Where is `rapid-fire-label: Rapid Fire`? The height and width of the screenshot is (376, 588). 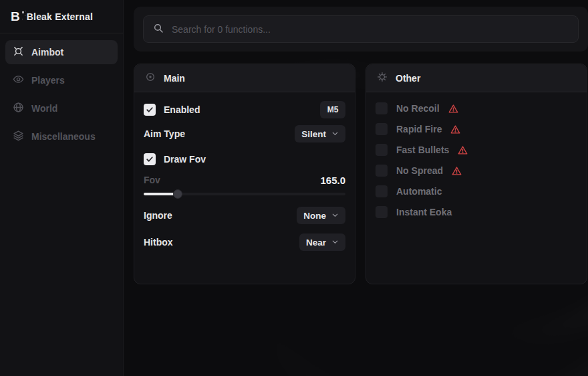
rapid-fire-label: Rapid Fire is located at coordinates (419, 129).